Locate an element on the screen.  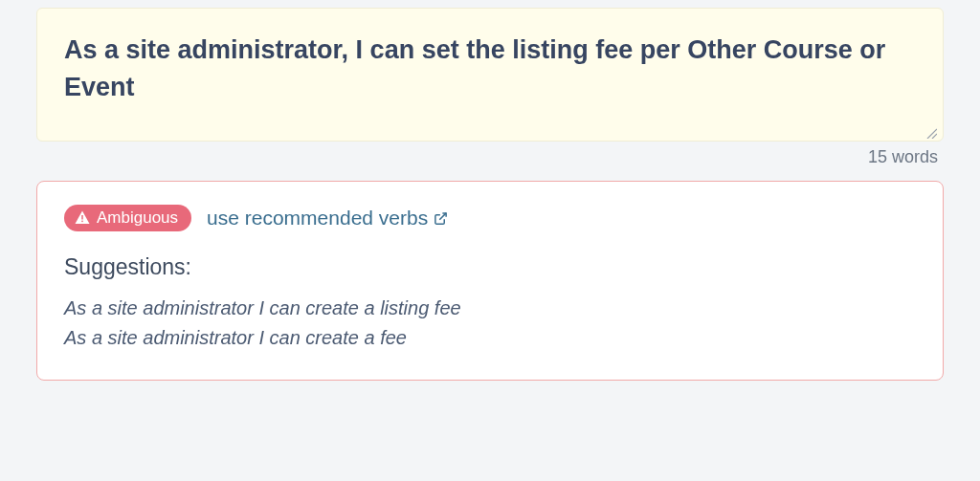
badge-text: Ambiguous is located at coordinates (138, 218).